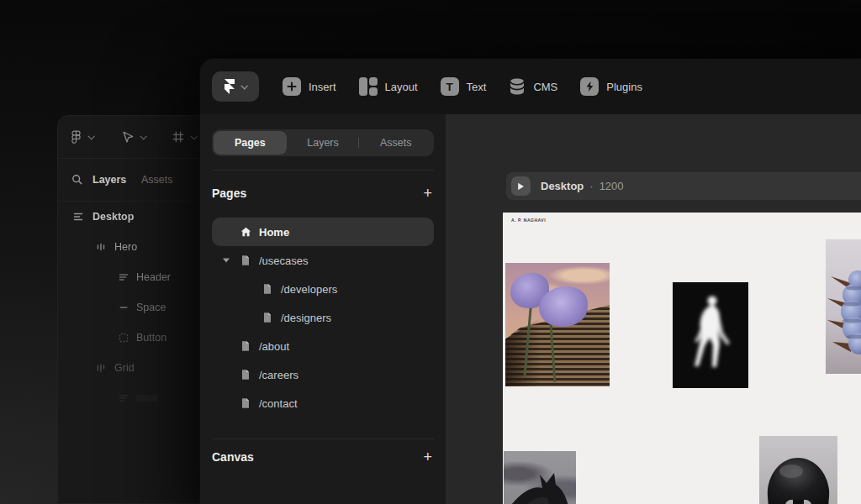  Describe the element at coordinates (843, 307) in the screenshot. I see `canvas-image-caterpillar` at that location.